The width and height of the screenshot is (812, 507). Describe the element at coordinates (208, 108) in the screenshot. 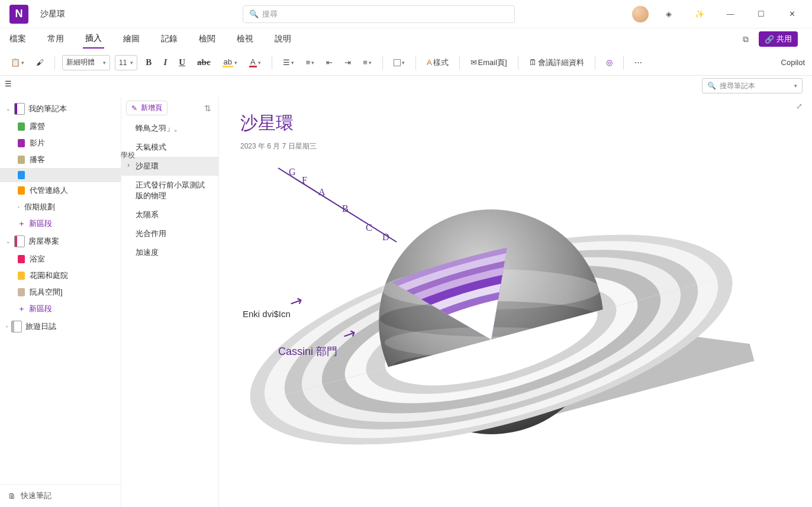

I see `sort-pages-button: ⇅` at that location.